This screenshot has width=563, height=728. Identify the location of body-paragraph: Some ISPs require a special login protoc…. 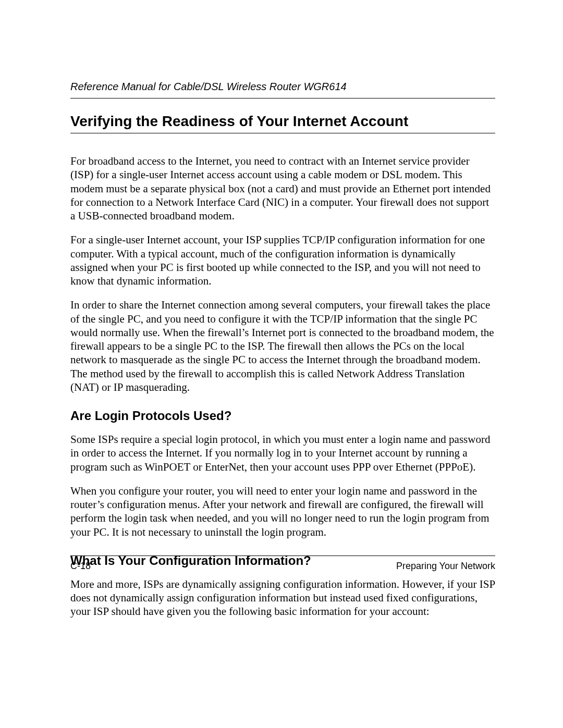
(283, 453).